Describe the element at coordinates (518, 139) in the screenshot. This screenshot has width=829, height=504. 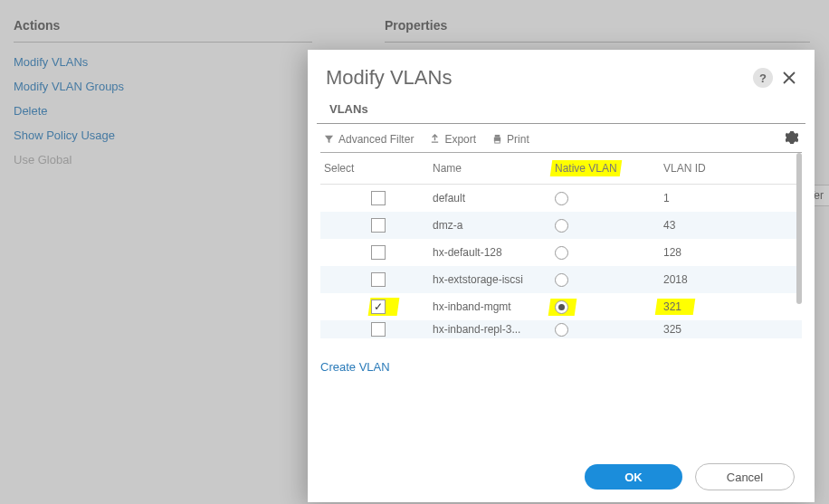
I see `print-label: Print` at that location.